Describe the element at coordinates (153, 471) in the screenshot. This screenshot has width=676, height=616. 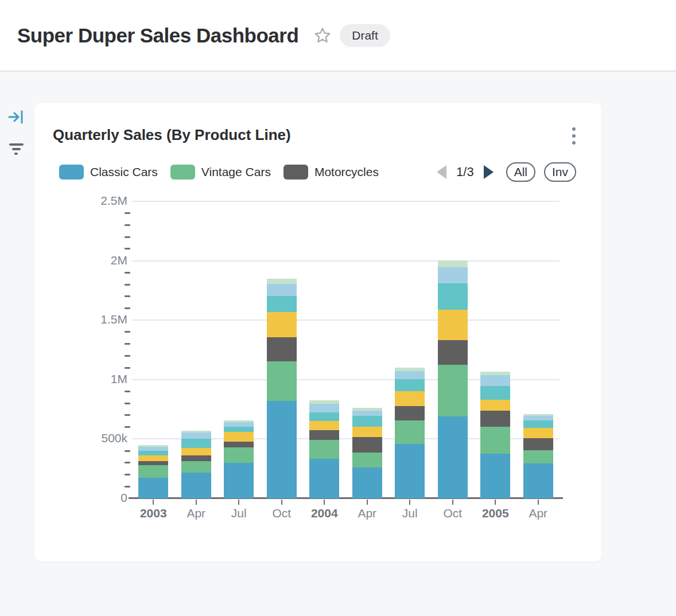
I see `bar-0-2003` at that location.